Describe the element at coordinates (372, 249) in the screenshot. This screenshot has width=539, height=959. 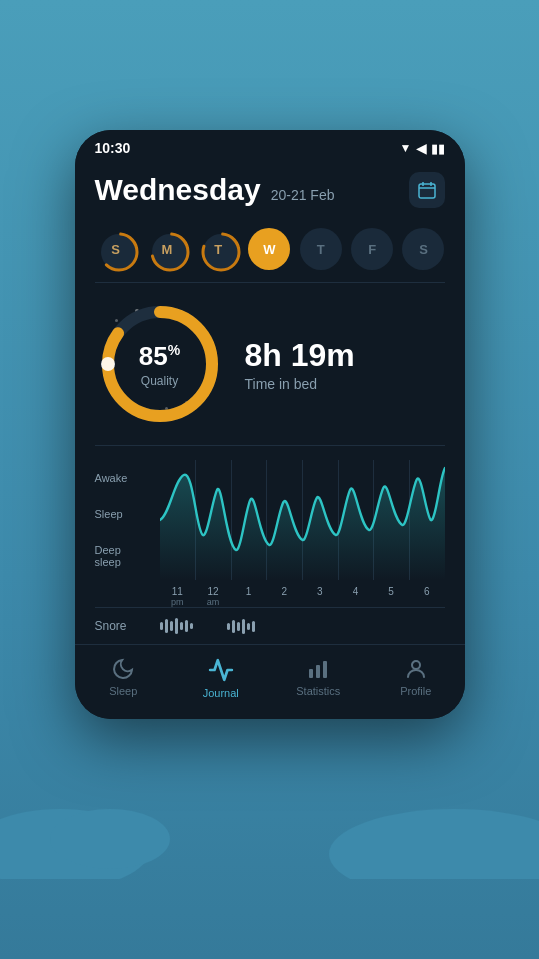
I see `day-f: F` at that location.